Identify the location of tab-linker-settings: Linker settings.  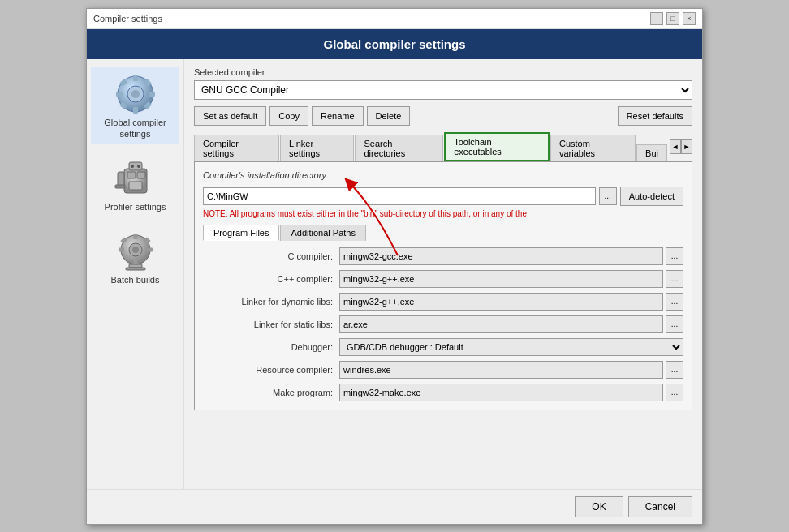
(317, 148).